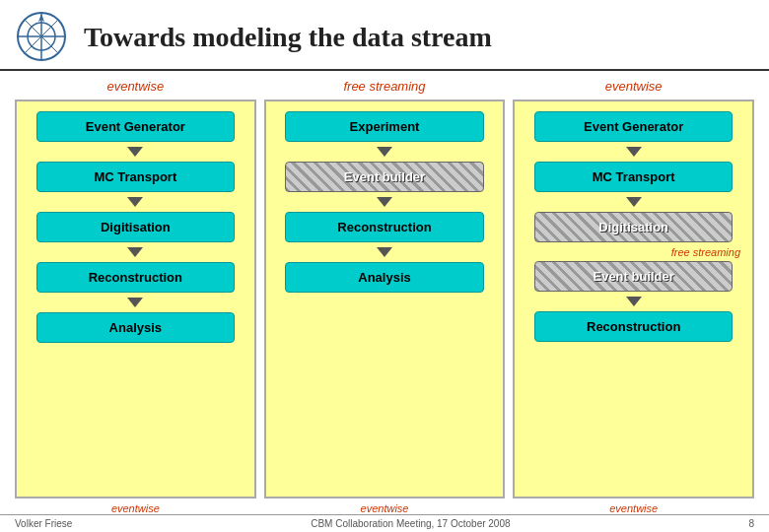 The width and height of the screenshot is (769, 532). Describe the element at coordinates (384, 523) in the screenshot. I see `footer: Volker Friese CBM Collaboration Meeting,…` at that location.